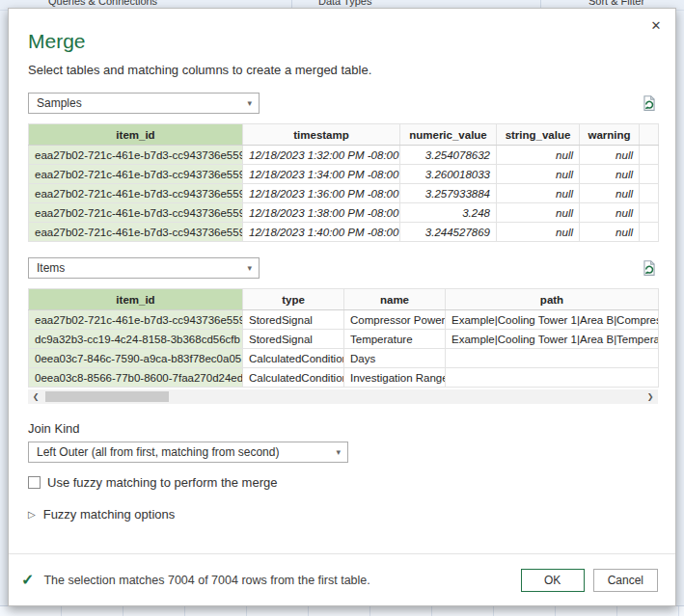 The height and width of the screenshot is (616, 684). I want to click on fuzzy-matching-checkbox-row: Use fuzzy matching to perform the merge, so click(342, 482).